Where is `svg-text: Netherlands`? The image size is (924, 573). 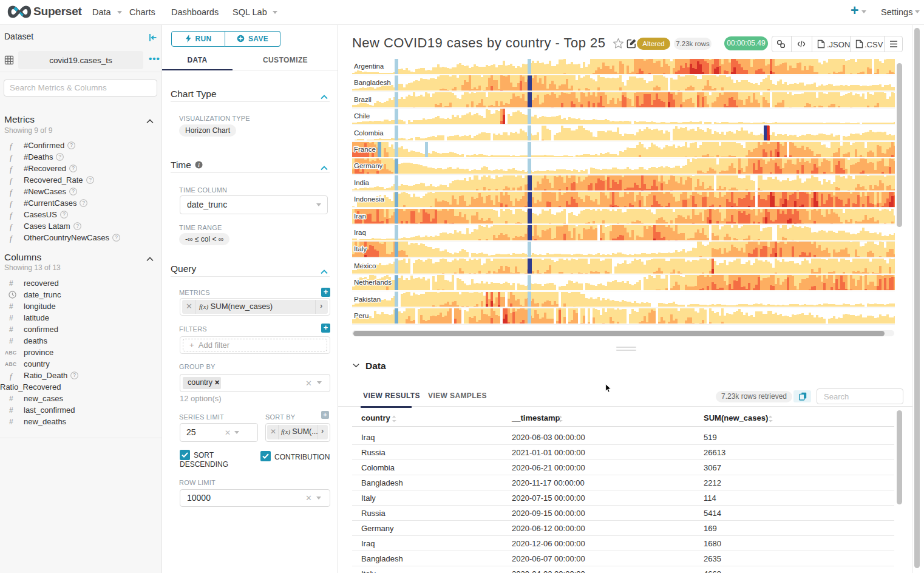
svg-text: Netherlands is located at coordinates (373, 282).